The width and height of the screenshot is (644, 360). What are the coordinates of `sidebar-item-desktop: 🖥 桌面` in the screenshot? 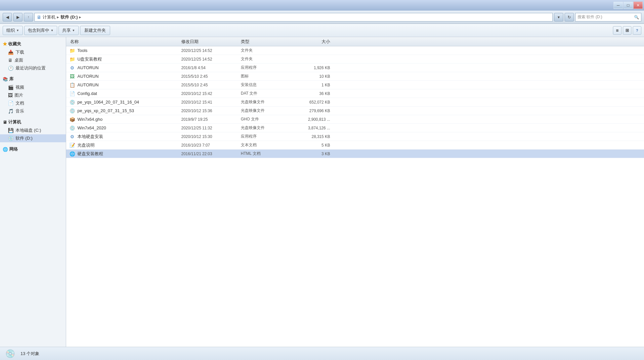 It's located at (33, 60).